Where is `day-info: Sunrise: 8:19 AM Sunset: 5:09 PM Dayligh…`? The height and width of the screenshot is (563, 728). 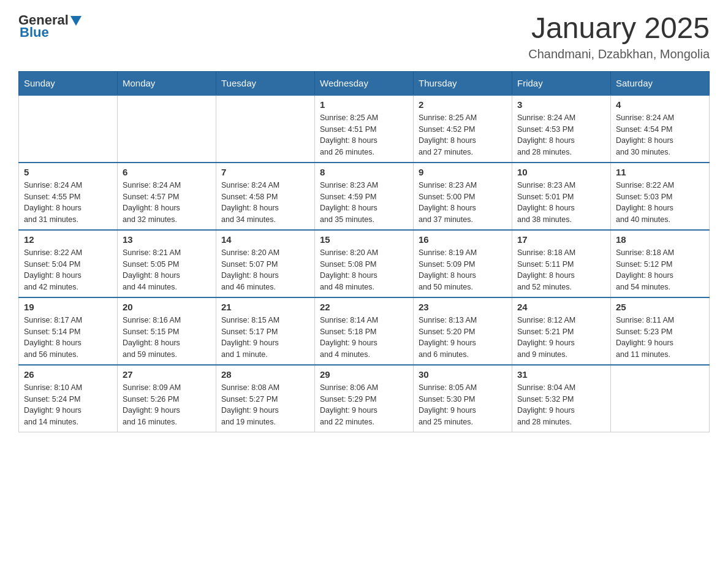 day-info: Sunrise: 8:19 AM Sunset: 5:09 PM Dayligh… is located at coordinates (463, 270).